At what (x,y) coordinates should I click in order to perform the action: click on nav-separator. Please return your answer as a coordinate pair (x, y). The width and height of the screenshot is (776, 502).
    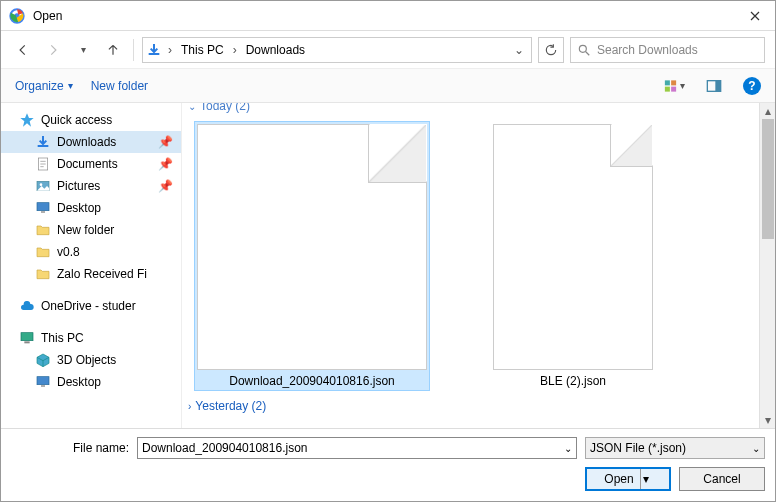
    Looking at the image, I should click on (134, 50).